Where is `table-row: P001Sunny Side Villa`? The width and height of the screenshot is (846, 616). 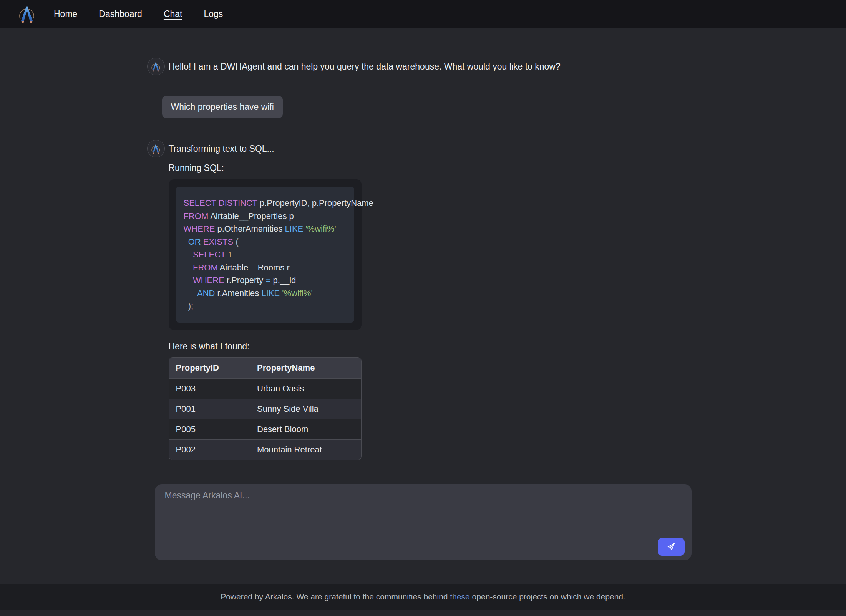
table-row: P001Sunny Side Villa is located at coordinates (265, 409).